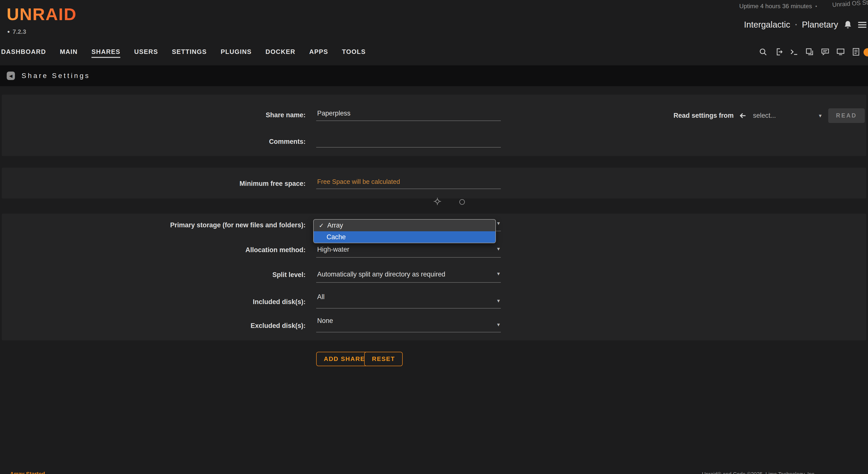  Describe the element at coordinates (321, 226) in the screenshot. I see `check-icon: ✓` at that location.